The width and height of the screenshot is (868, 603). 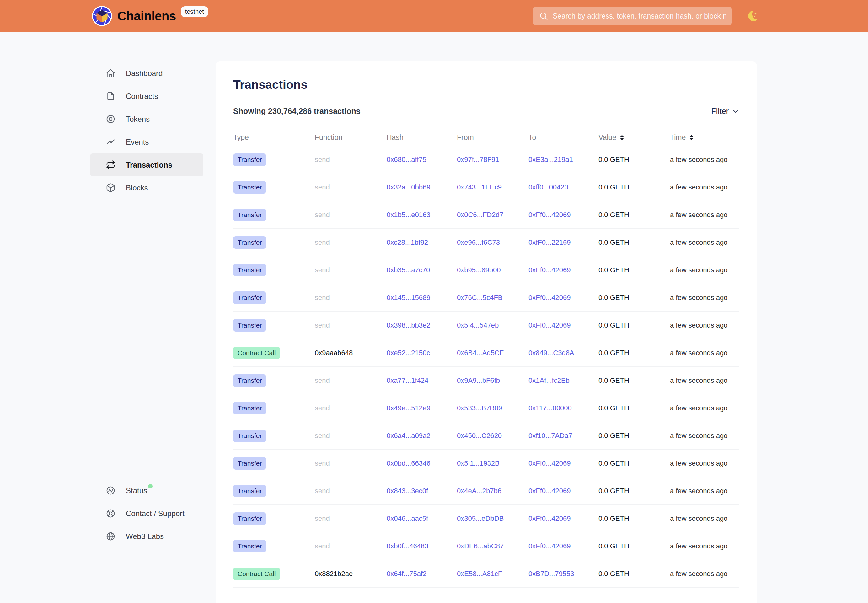 What do you see at coordinates (147, 96) in the screenshot?
I see `sidebar-item-contracts: Contracts` at bounding box center [147, 96].